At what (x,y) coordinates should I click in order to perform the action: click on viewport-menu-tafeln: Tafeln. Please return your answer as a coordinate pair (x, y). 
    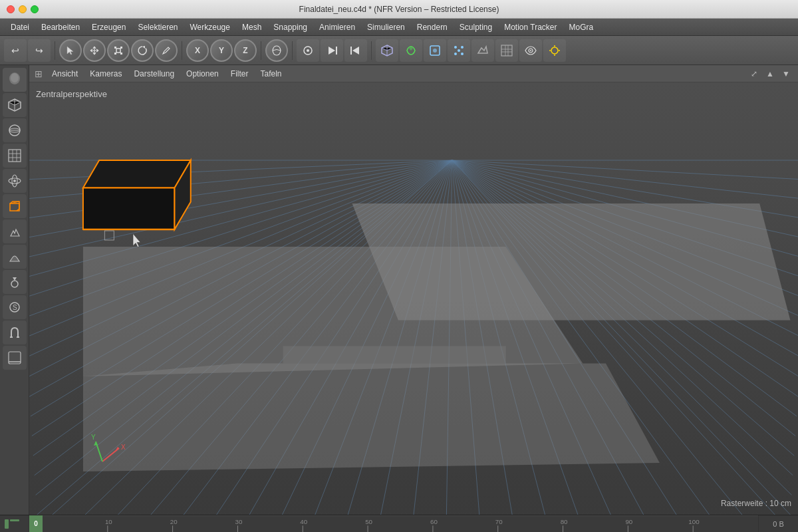
    Looking at the image, I should click on (271, 74).